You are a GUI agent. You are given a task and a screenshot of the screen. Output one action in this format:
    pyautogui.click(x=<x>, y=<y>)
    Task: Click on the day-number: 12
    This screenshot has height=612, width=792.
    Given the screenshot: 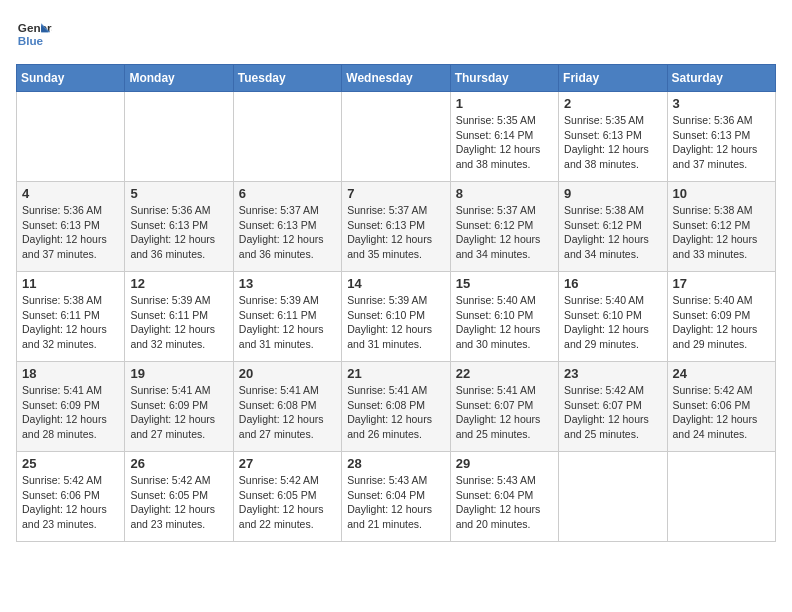 What is the action you would take?
    pyautogui.click(x=178, y=284)
    